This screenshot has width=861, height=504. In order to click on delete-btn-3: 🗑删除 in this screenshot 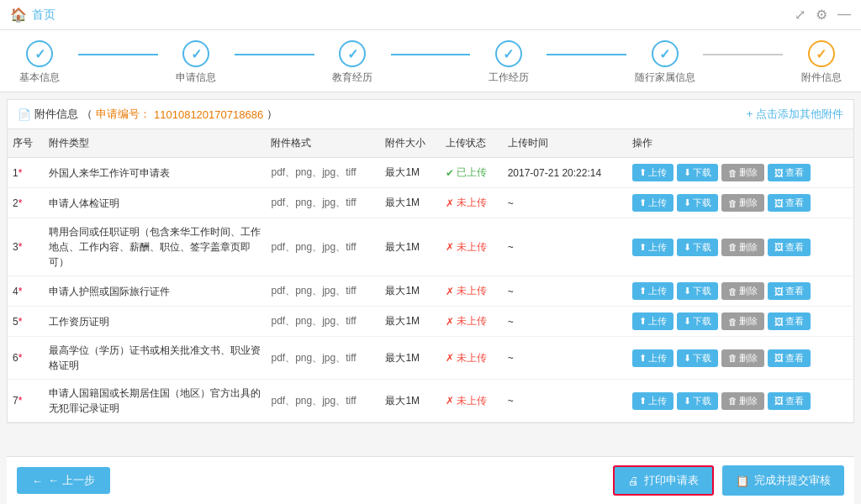, I will do `click(743, 291)`.